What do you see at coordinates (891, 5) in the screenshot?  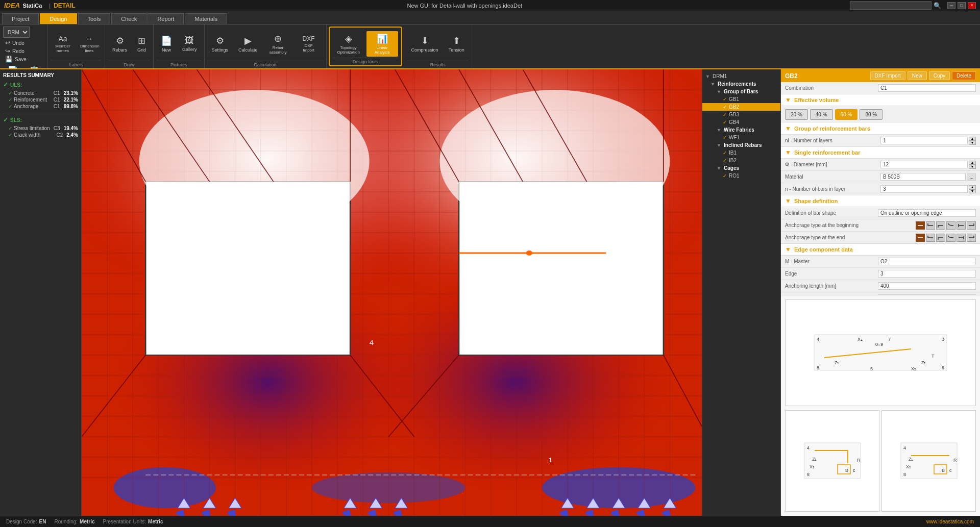 I see `search-input` at bounding box center [891, 5].